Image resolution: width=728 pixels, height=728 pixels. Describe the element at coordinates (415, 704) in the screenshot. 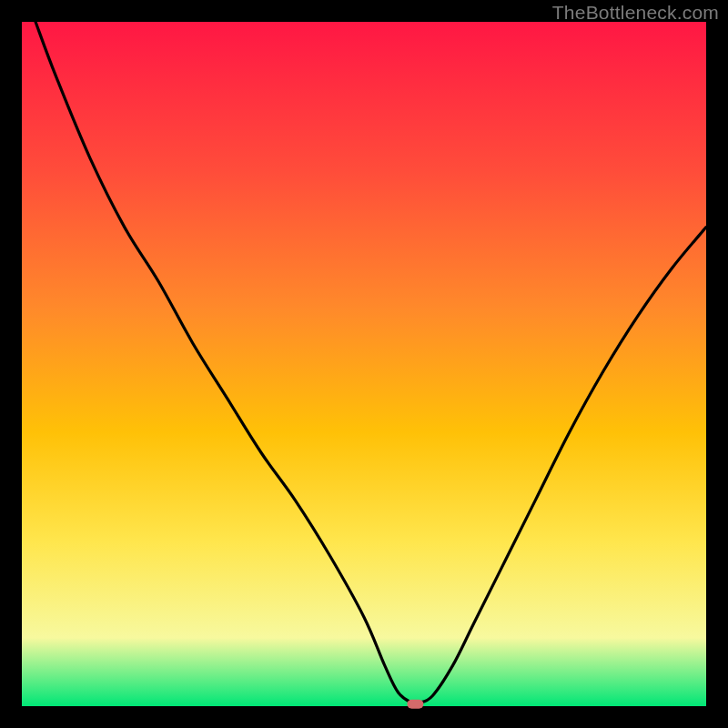

I see `optimal-marker` at that location.